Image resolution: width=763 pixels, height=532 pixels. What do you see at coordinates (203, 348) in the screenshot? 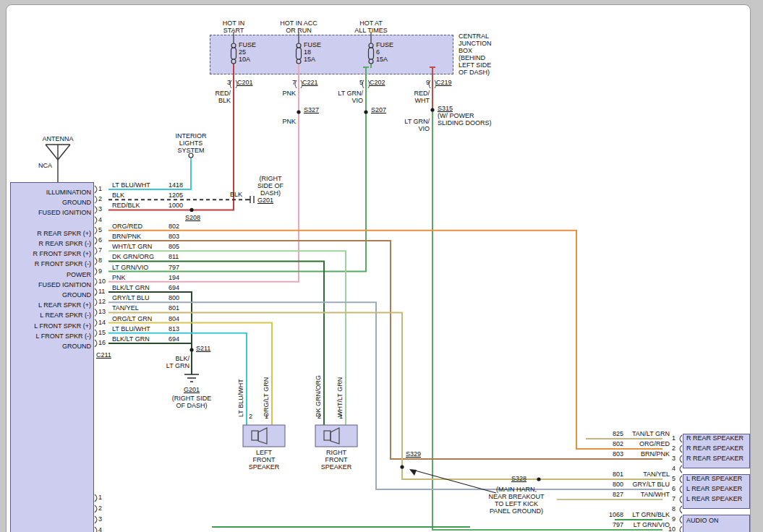
I see `splice-s211-label: S211` at bounding box center [203, 348].